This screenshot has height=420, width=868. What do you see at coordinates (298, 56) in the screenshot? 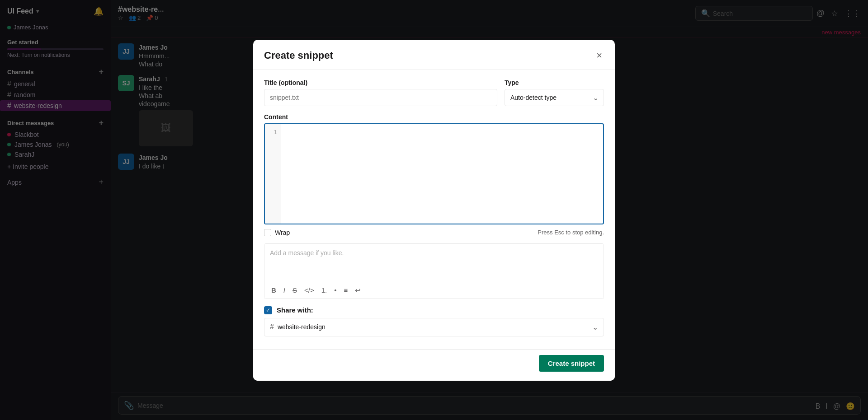
I see `modal-title: Create snippet` at bounding box center [298, 56].